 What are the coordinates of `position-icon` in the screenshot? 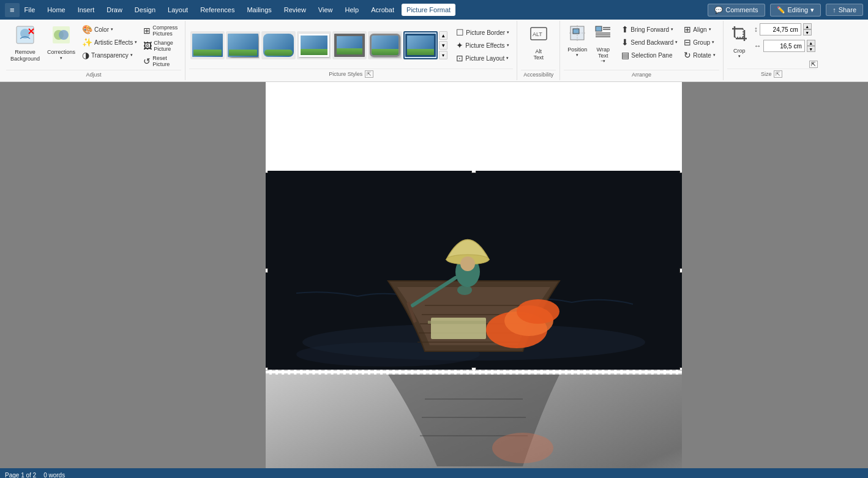 It's located at (577, 35).